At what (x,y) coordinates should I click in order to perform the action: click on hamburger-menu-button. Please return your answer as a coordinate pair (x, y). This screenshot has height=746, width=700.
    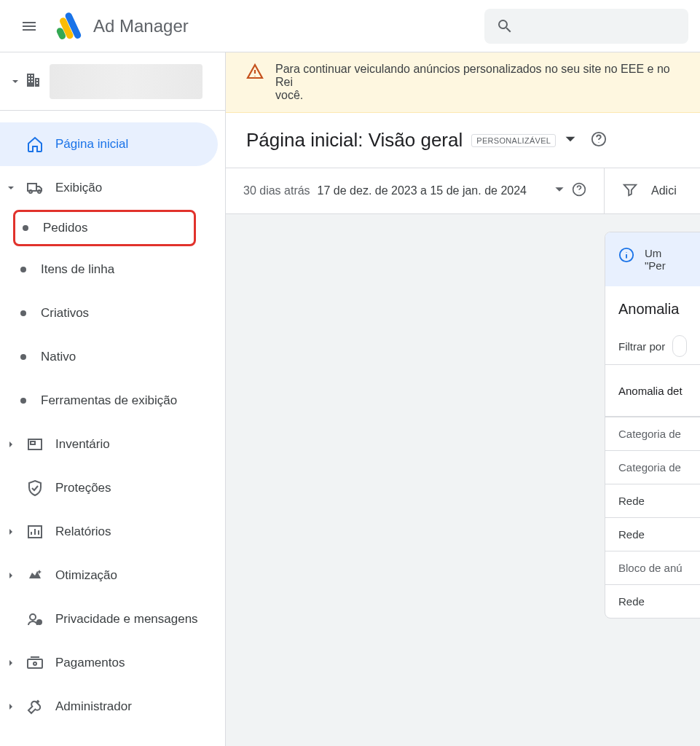
    Looking at the image, I should click on (29, 26).